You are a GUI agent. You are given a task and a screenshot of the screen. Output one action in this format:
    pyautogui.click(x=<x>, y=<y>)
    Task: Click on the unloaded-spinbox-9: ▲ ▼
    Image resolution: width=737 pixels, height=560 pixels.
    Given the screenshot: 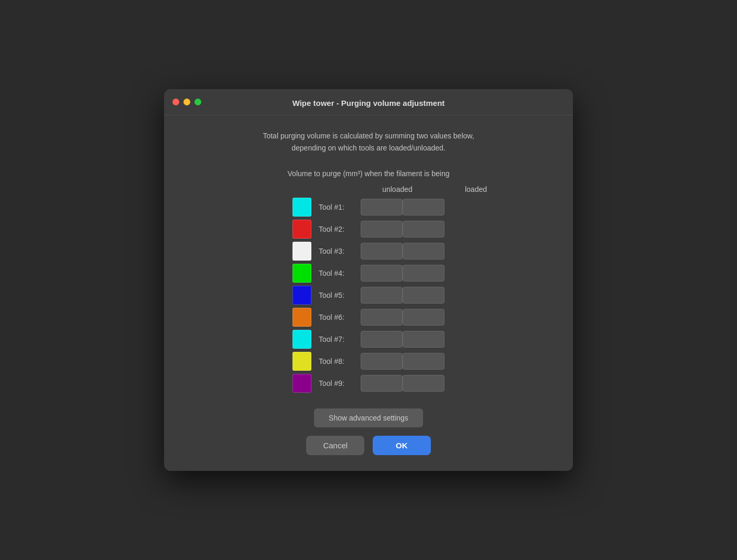 What is the action you would take?
    pyautogui.click(x=382, y=383)
    